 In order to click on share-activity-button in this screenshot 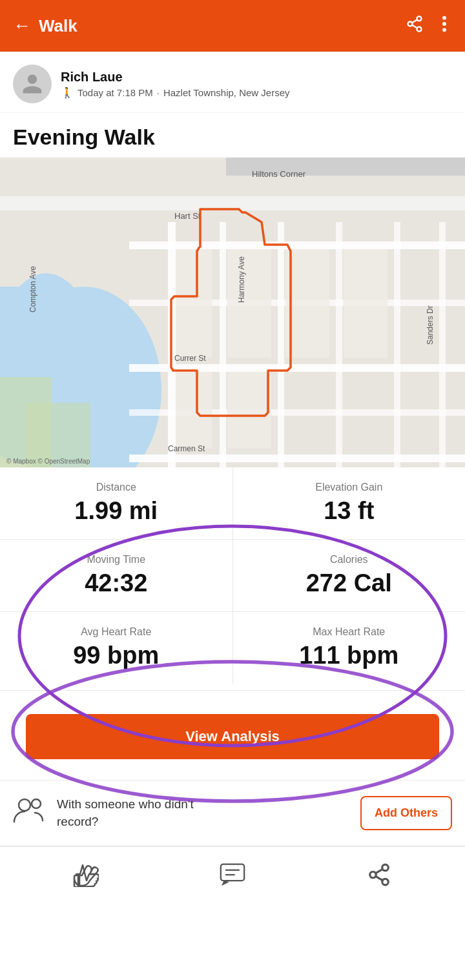, I will do `click(379, 875)`.